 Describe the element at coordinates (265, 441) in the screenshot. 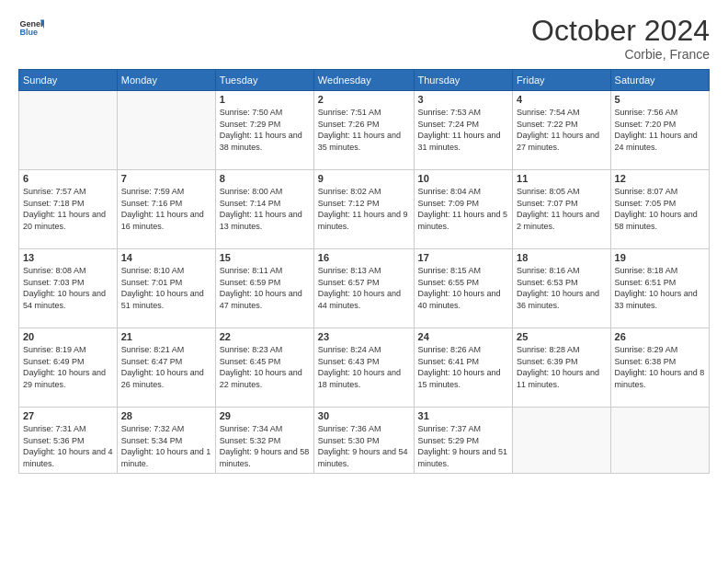

I see `day-cell: 29Sunrise: 7:34 AM Sunset: 5:32 PM Dayli…` at that location.